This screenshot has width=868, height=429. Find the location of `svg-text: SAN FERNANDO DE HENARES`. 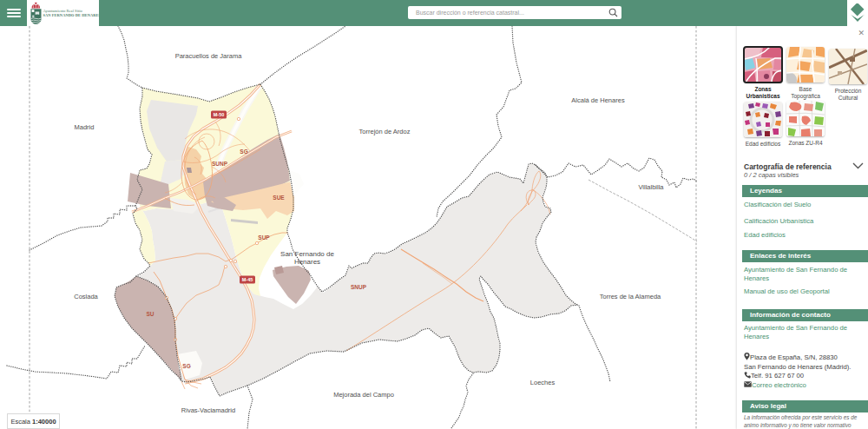

svg-text: SAN FERNANDO DE HENARES is located at coordinates (71, 16).